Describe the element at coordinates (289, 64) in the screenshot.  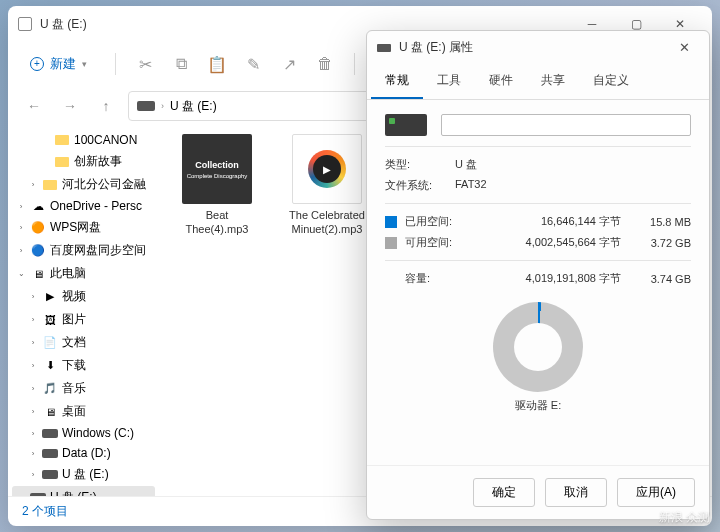
I see `share-icon: ↗` at that location.